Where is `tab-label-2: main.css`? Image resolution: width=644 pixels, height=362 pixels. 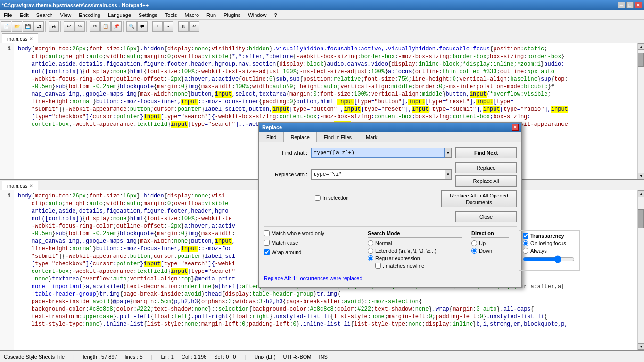
tab-label-2: main.css is located at coordinates (17, 186).